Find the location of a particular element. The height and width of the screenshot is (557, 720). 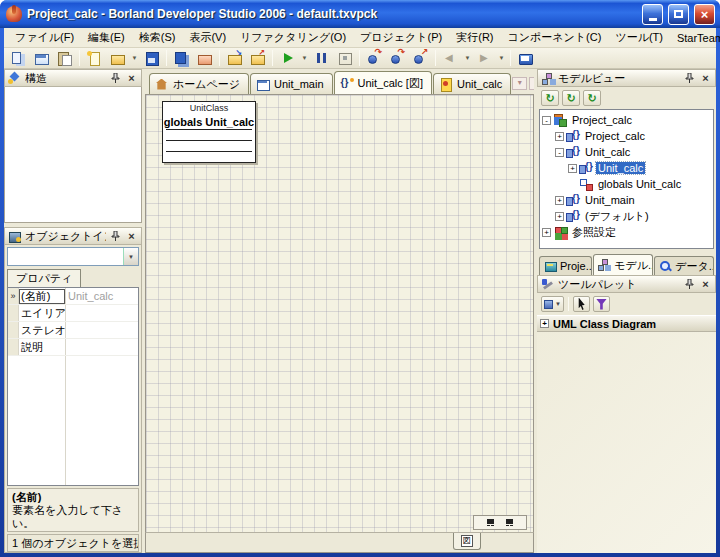

property-label: ステレオ is located at coordinates (42, 330).